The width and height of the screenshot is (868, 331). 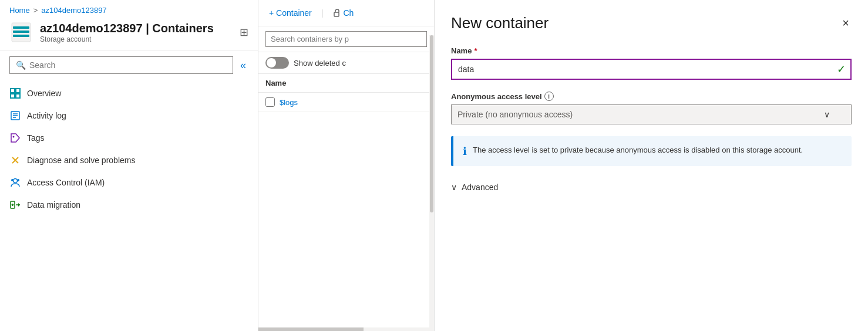 I want to click on resource-header: az104demo123897 | Containers Storage acc…, so click(x=129, y=34).